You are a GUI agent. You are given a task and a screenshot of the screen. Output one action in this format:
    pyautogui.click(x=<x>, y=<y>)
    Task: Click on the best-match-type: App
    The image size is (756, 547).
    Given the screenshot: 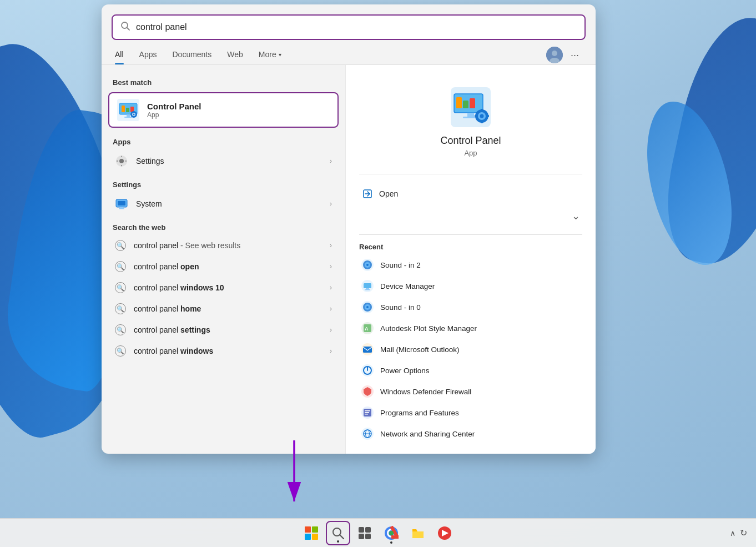 What is the action you would take?
    pyautogui.click(x=174, y=115)
    